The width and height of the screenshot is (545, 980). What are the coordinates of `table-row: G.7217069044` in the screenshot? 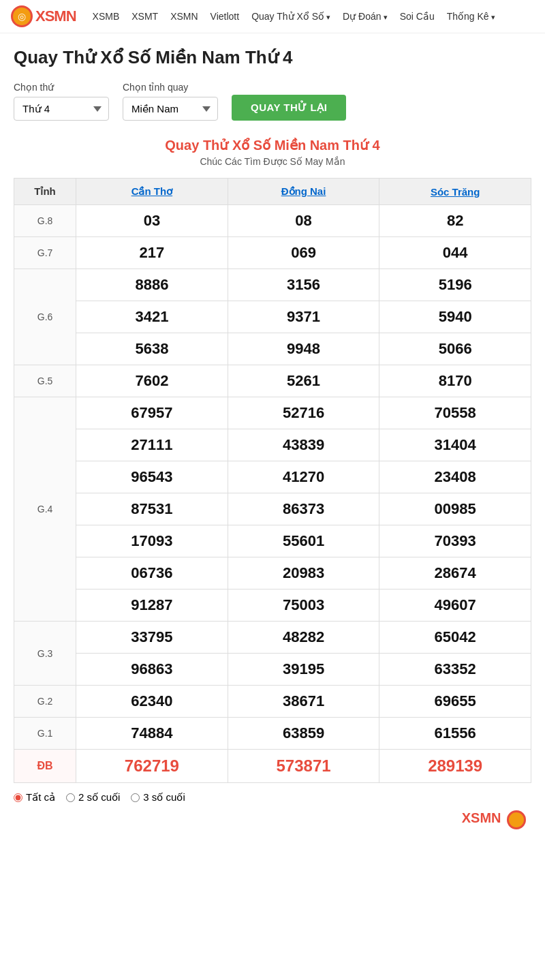 It's located at (272, 254).